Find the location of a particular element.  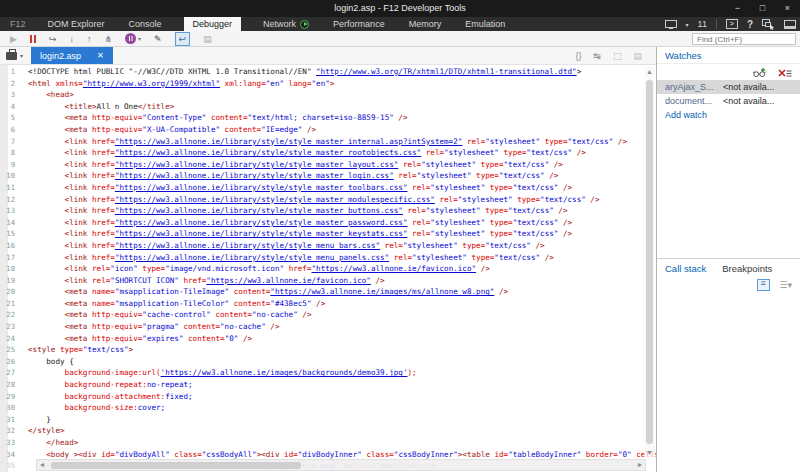

line-number: 23 is located at coordinates (14, 327).